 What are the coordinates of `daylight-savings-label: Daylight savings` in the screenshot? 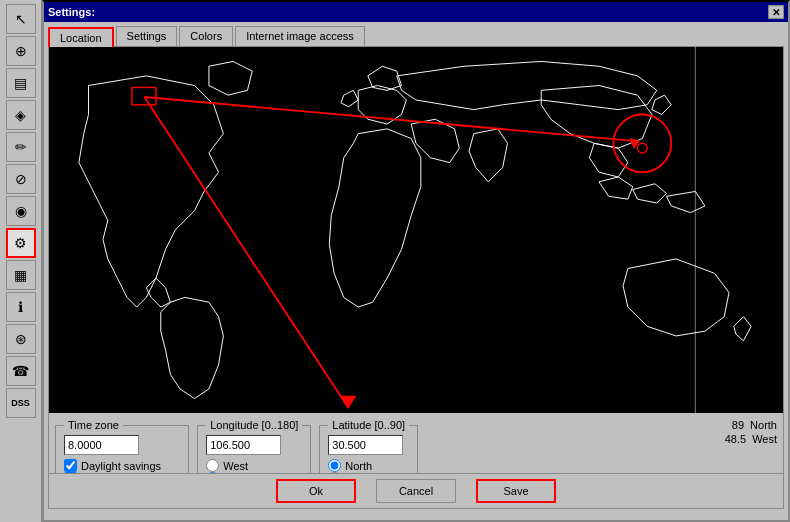 It's located at (121, 466).